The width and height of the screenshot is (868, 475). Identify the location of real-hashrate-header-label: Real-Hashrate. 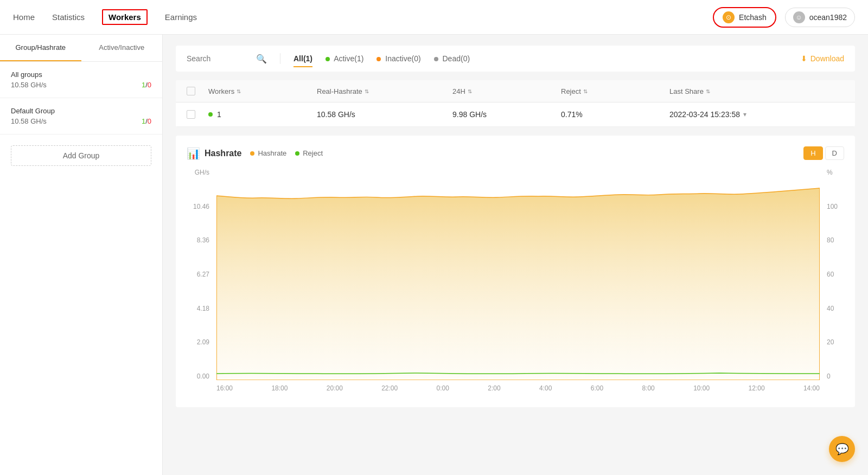
(340, 91).